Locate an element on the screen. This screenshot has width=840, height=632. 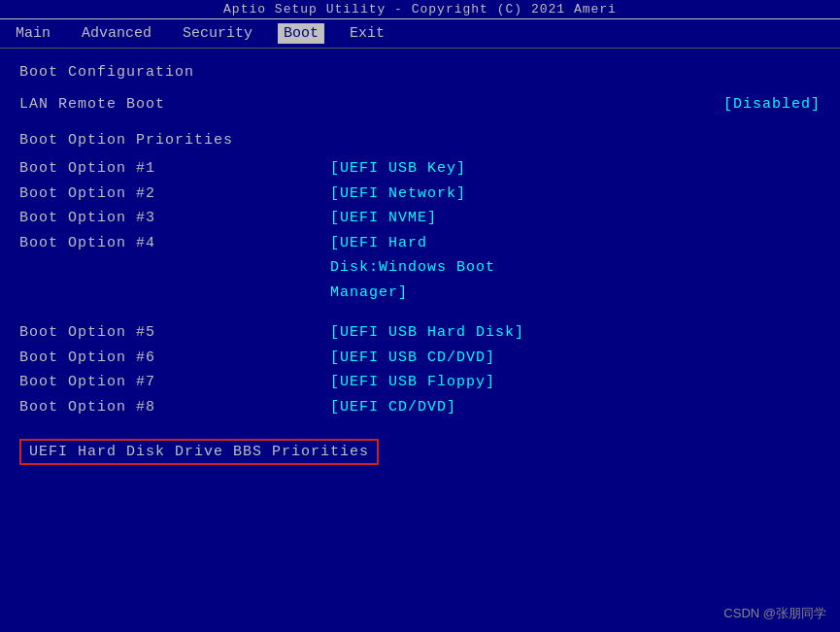
boot-option-5-label: Boot Option #5 is located at coordinates (155, 333).